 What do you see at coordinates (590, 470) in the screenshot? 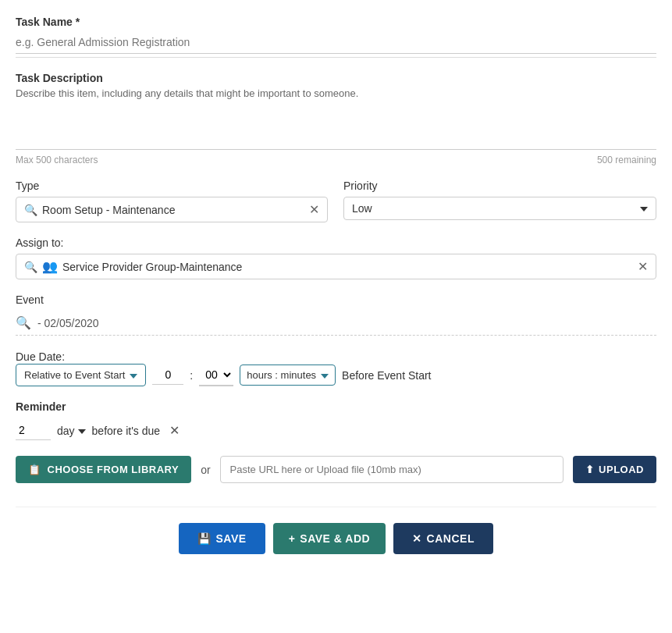
I see `upload-icon: ⬆` at bounding box center [590, 470].